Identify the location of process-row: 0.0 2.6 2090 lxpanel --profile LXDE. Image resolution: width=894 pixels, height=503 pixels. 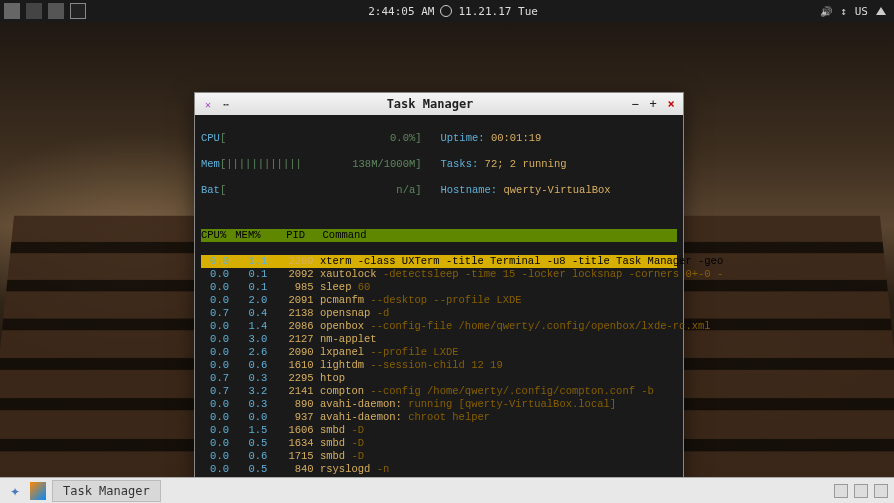
(439, 352).